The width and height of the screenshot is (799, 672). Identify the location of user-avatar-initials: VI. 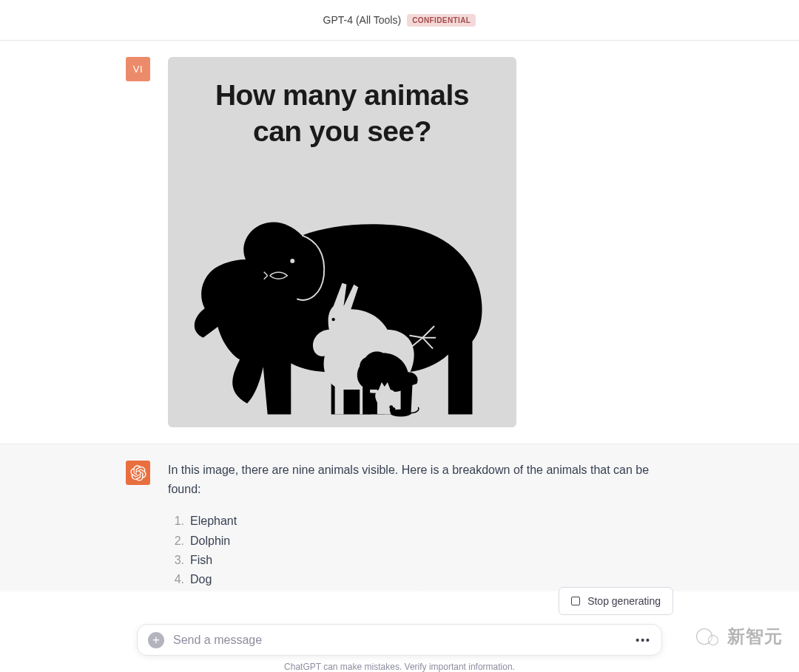
(138, 69).